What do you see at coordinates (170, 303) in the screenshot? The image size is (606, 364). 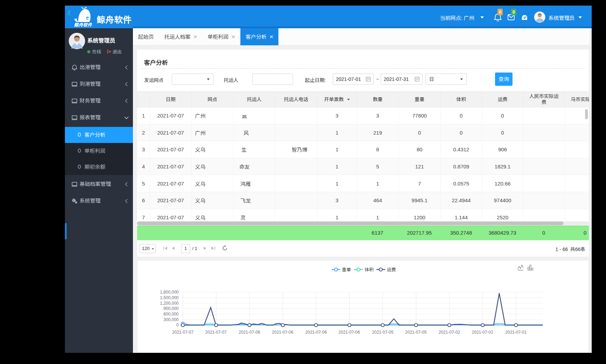 I see `svg-text: 1,200,000` at bounding box center [170, 303].